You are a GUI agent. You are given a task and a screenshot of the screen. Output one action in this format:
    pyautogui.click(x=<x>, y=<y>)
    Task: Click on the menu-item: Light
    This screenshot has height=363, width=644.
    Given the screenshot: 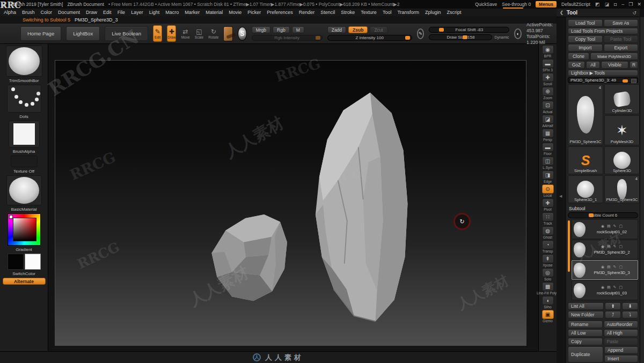 What is the action you would take?
    pyautogui.click(x=155, y=12)
    